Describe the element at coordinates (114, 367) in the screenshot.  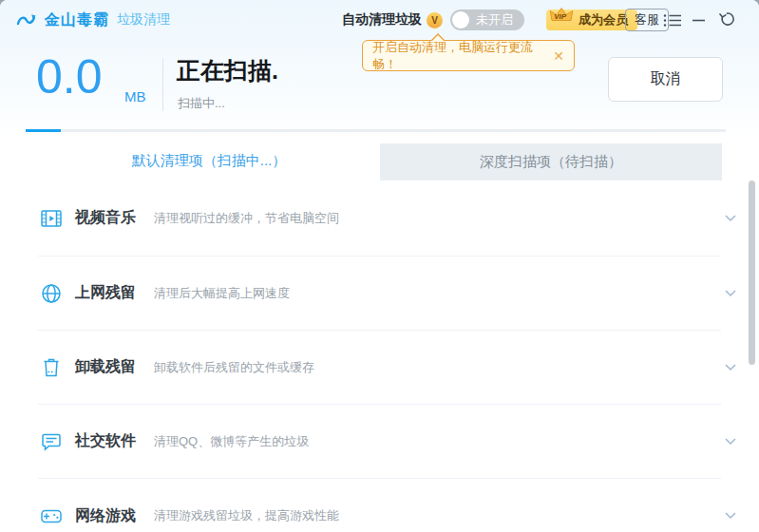
I see `item-title: 卸载残留` at that location.